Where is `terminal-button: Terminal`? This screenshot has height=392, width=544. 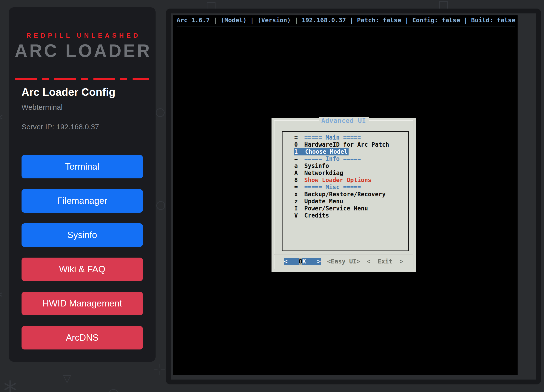 terminal-button: Terminal is located at coordinates (82, 167).